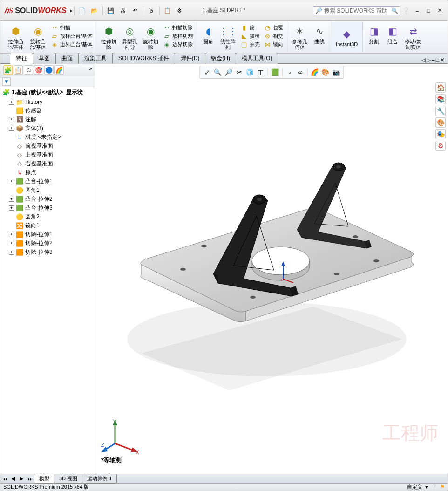 This screenshot has height=491, width=448. I want to click on select-button: 🖱, so click(151, 11).